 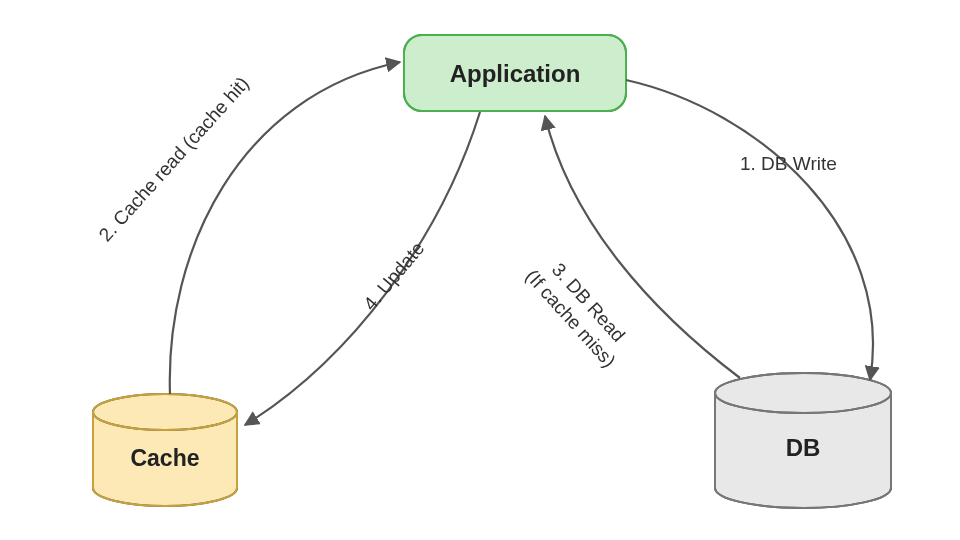 What do you see at coordinates (515, 73) in the screenshot?
I see `application-node: Application` at bounding box center [515, 73].